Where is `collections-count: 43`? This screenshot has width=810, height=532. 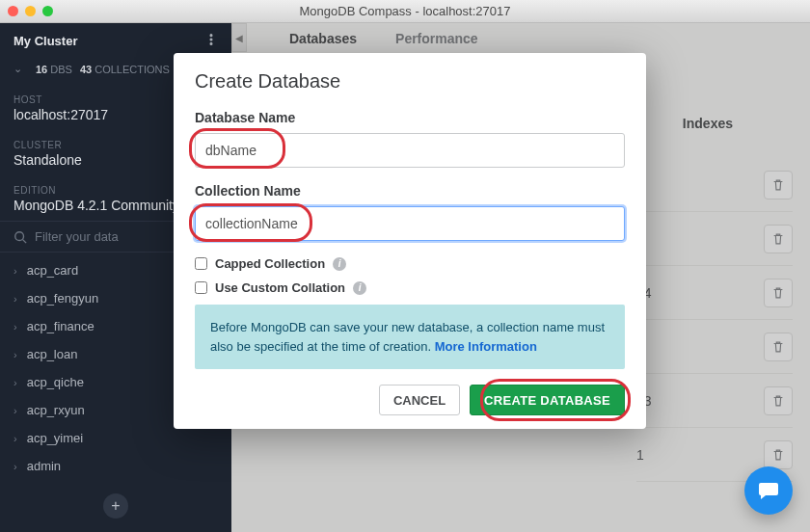 collections-count: 43 is located at coordinates (86, 69).